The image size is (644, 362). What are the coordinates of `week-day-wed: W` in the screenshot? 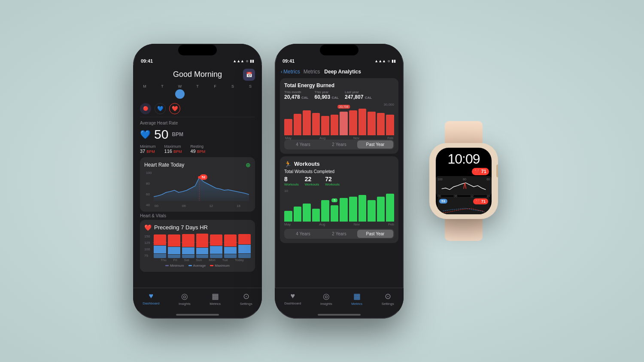 It's located at (180, 91).